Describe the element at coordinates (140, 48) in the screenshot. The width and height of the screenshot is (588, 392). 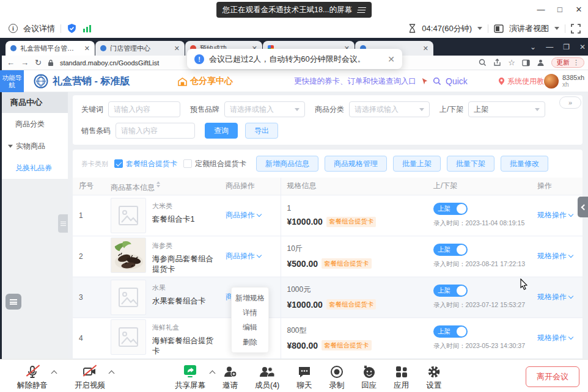
I see `browser-tab-2: 门店管理中心 ✕` at that location.